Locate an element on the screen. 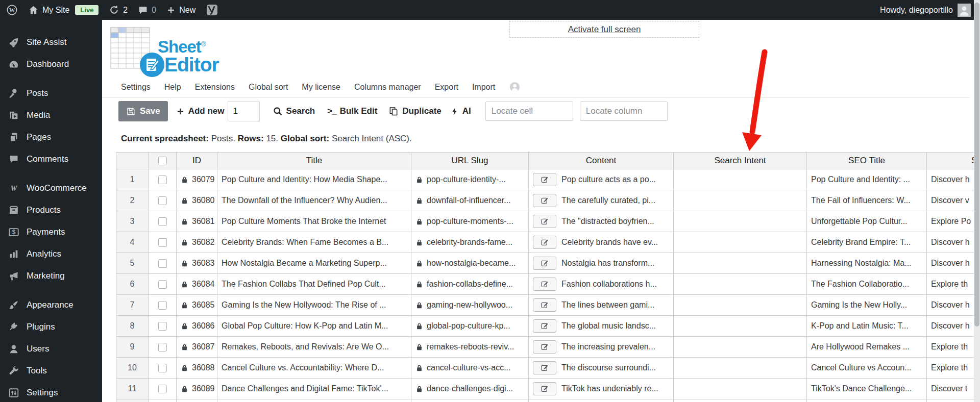 The width and height of the screenshot is (980, 402). cell-content: Fashion collaborations h... is located at coordinates (601, 285).